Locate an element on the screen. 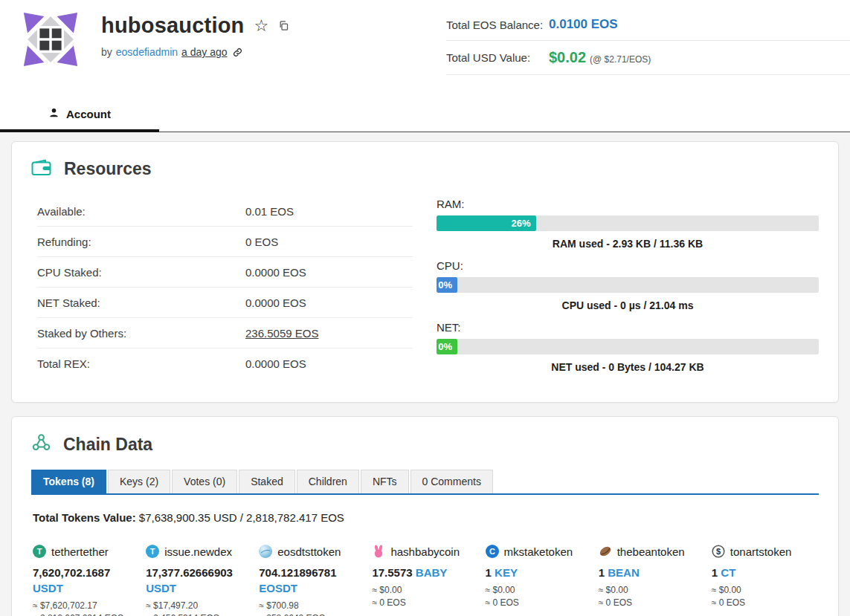 The image size is (850, 616). net-usage: NET used - 0 Bytes / 104.27 KB is located at coordinates (628, 367).